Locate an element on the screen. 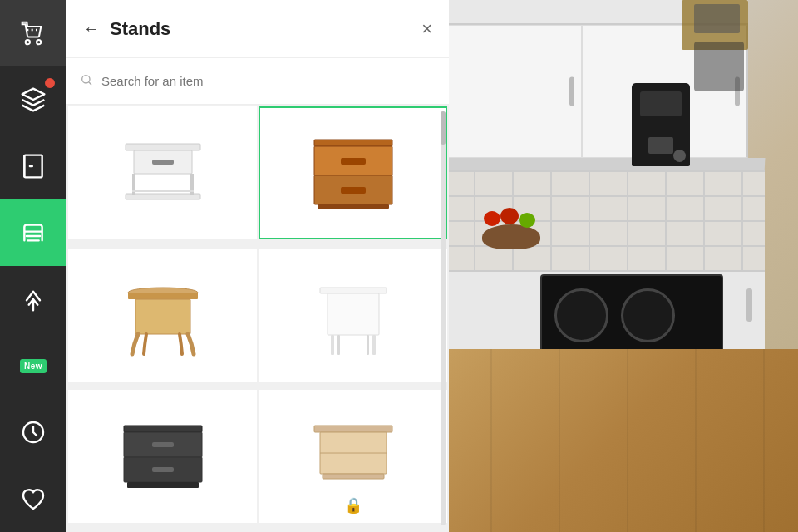 This screenshot has width=798, height=532. sidebar-item-nature is located at coordinates (33, 299).